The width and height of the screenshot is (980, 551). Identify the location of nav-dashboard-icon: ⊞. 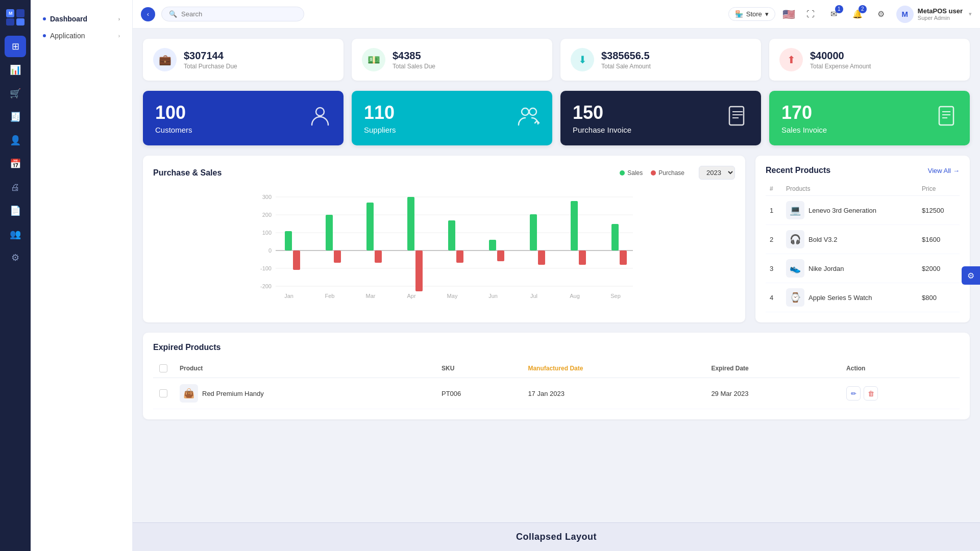
(15, 46).